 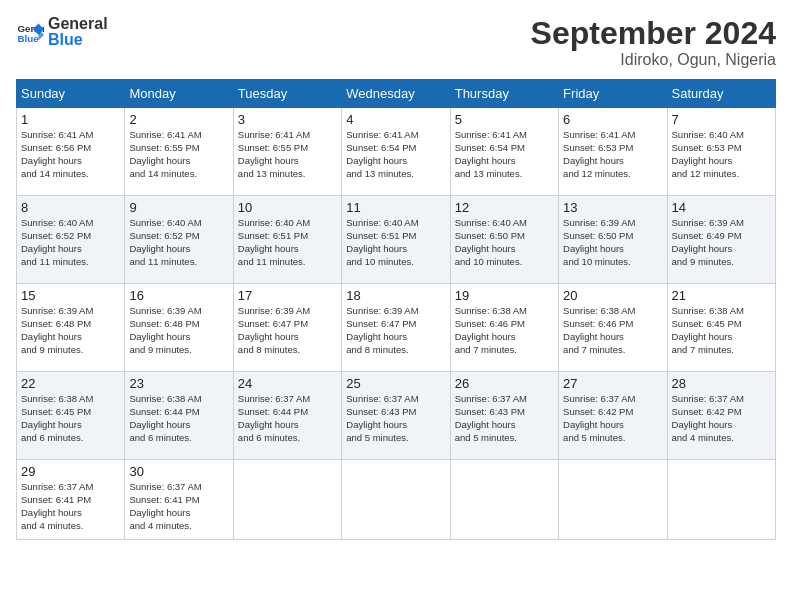 What do you see at coordinates (179, 416) in the screenshot?
I see `calendar-cell: 23Sunrise: 6:38 AMSunset: 6:44 PMDayligh…` at bounding box center [179, 416].